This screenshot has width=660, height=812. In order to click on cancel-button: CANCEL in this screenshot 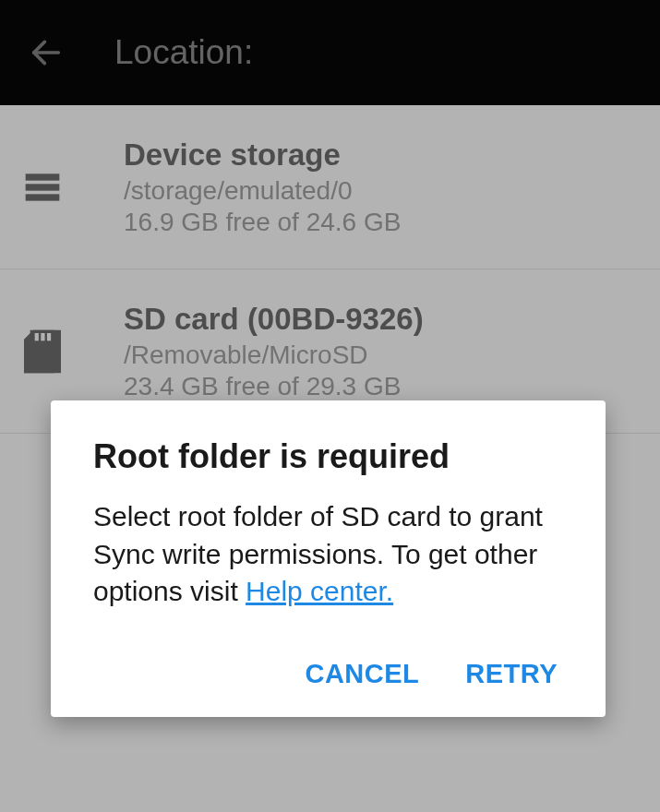, I will do `click(362, 674)`.